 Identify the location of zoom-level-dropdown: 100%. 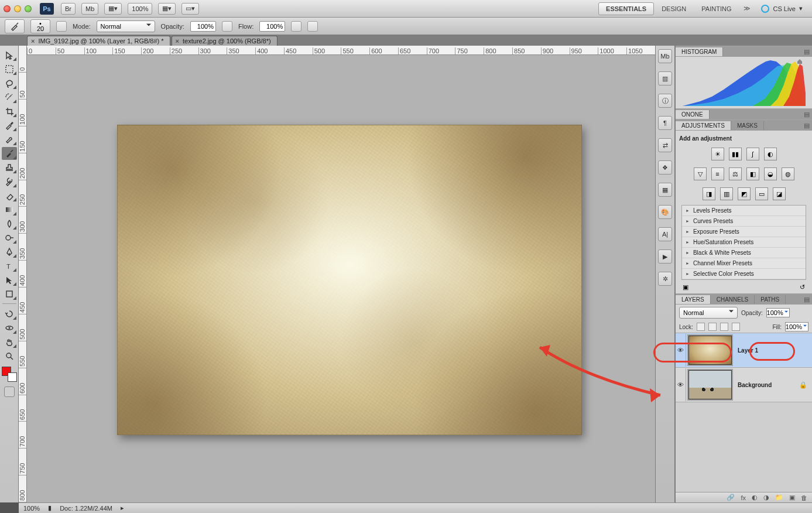
(140, 9).